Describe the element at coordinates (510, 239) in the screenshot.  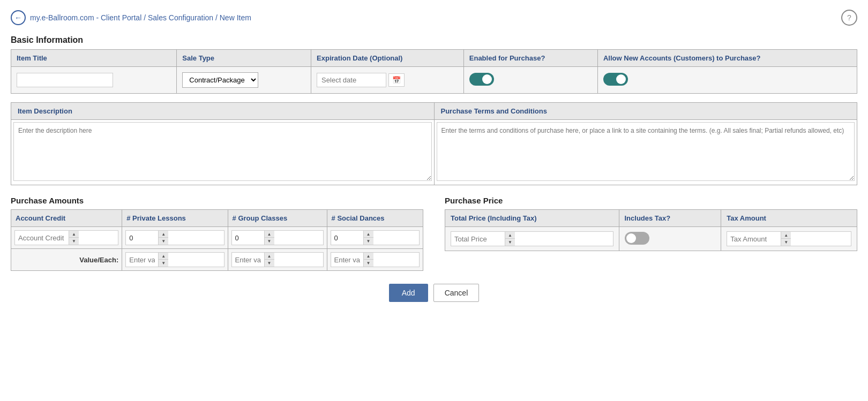
I see `total-price-btns: ▲ ▼` at that location.